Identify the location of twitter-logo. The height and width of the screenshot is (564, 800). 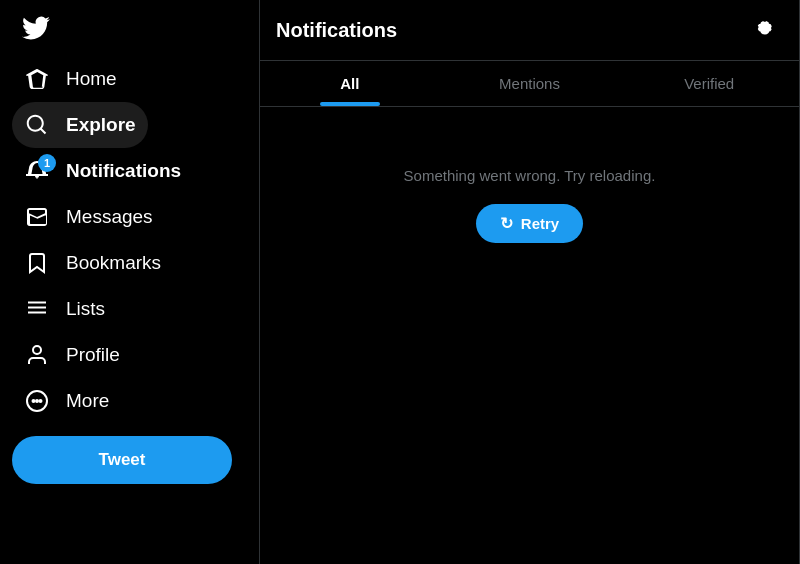
(36, 28).